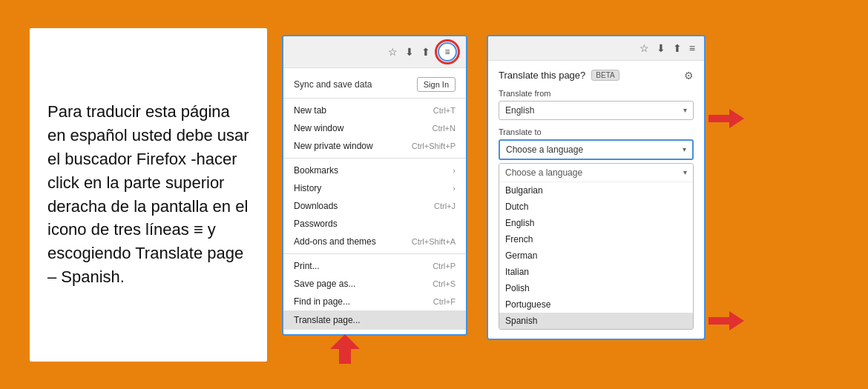 Image resolution: width=868 pixels, height=389 pixels. Describe the element at coordinates (684, 150) in the screenshot. I see `to-chevron-icon: ▾` at that location.